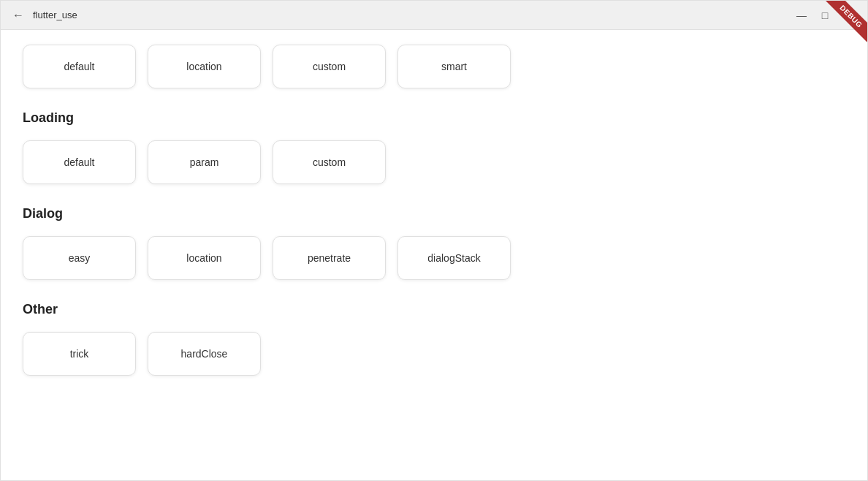 The height and width of the screenshot is (481, 868). Describe the element at coordinates (434, 339) in the screenshot. I see `section-2: OthertrickhardClose` at that location.